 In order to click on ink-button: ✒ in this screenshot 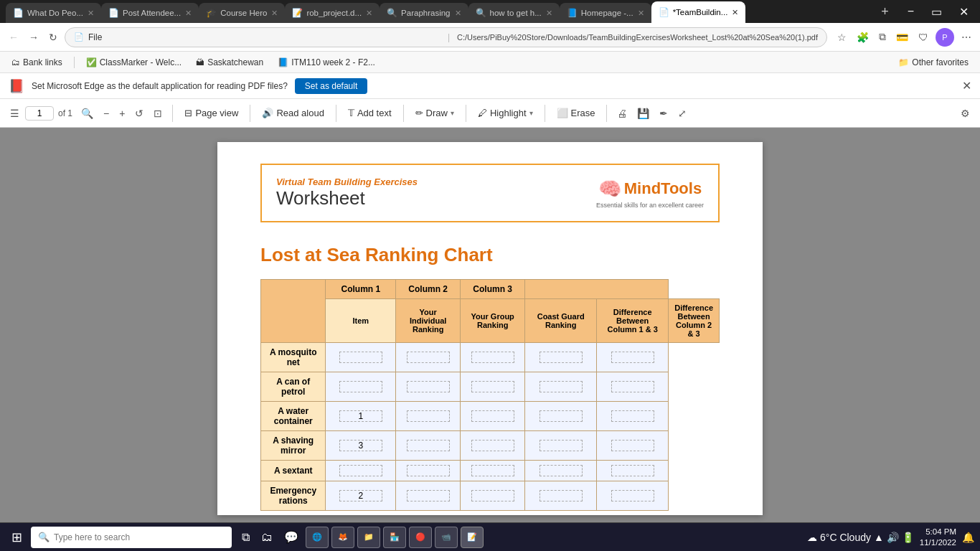, I will do `click(664, 113)`.